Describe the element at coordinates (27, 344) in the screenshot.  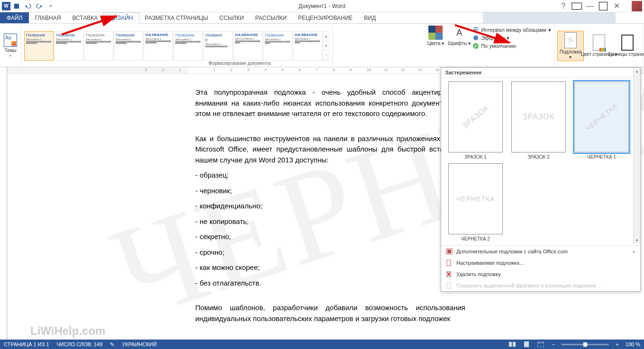
I see `status-page: СТРАНИЦА 1 ИЗ 1` at that location.